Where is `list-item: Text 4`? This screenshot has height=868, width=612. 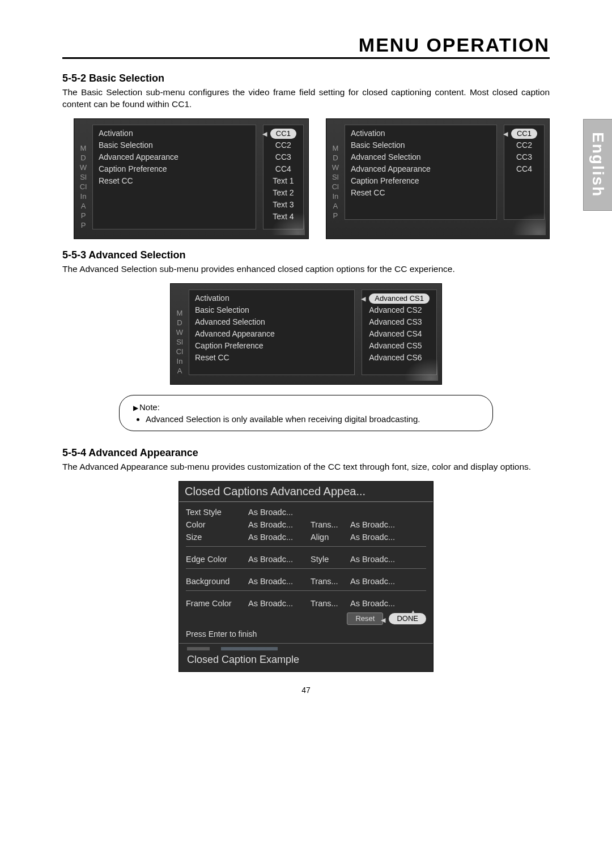
list-item: Text 4 is located at coordinates (283, 216).